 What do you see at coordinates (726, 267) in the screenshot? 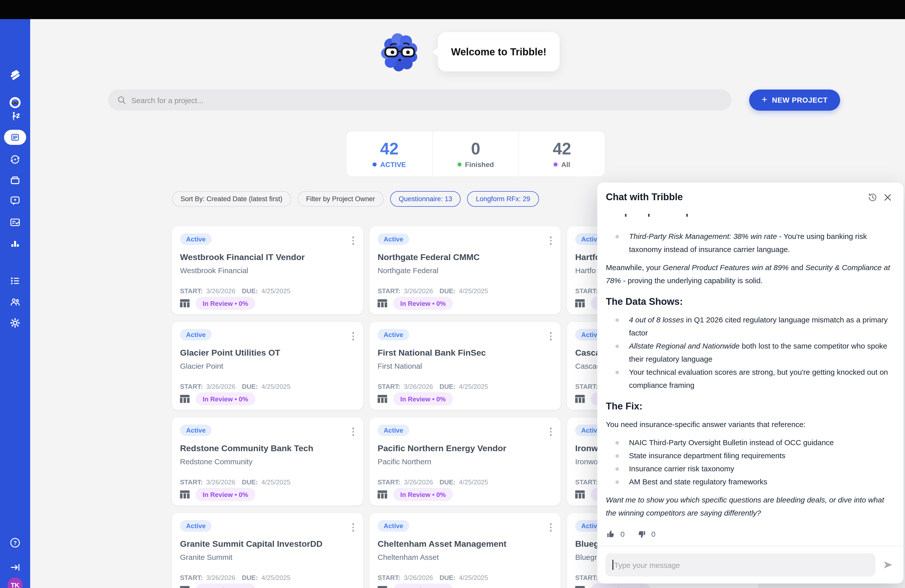
I see `emphasis-text: General Product Features win at 89%` at bounding box center [726, 267].